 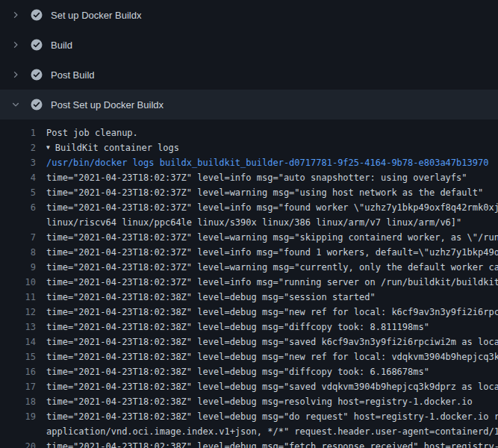 What do you see at coordinates (18, 444) in the screenshot?
I see `line-number: 20` at bounding box center [18, 444].